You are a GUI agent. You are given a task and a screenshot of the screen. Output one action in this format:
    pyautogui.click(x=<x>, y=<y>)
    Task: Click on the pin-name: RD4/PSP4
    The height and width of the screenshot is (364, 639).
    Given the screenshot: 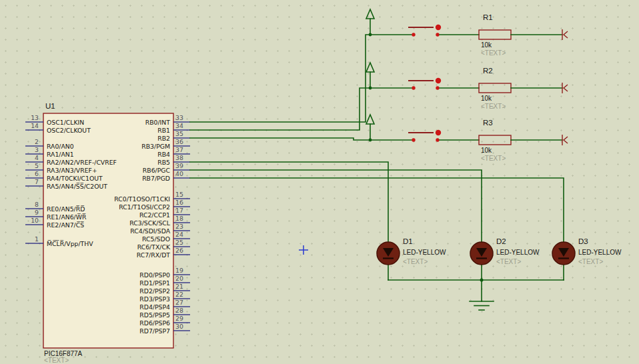 What is the action you would take?
    pyautogui.click(x=155, y=307)
    